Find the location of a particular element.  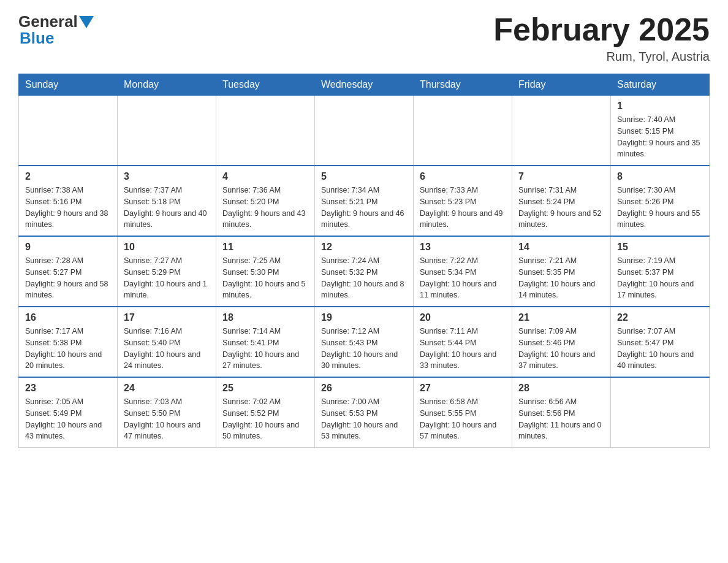

calendar-day-header: Monday is located at coordinates (167, 85).